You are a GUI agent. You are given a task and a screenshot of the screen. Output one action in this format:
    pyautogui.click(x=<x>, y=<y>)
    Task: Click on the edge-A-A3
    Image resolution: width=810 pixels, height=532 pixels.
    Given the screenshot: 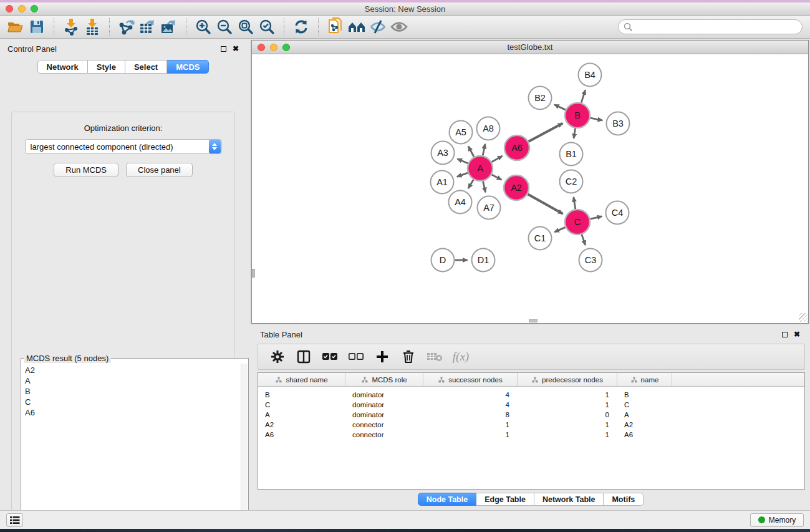 What is the action you would take?
    pyautogui.click(x=463, y=161)
    